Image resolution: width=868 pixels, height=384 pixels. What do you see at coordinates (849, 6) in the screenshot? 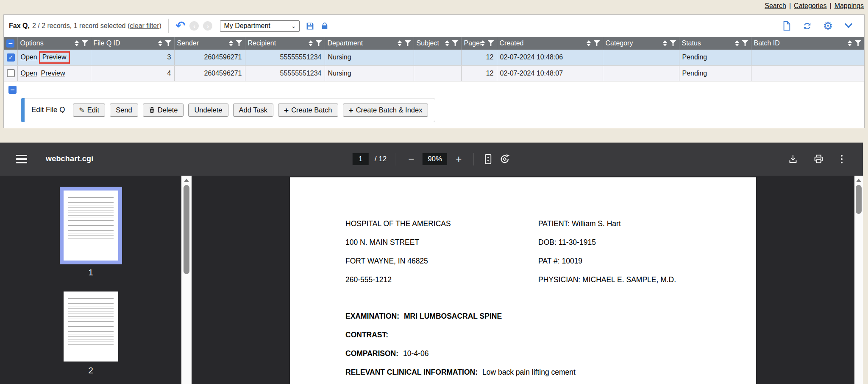
I see `mappings-link: Mappings` at bounding box center [849, 6].